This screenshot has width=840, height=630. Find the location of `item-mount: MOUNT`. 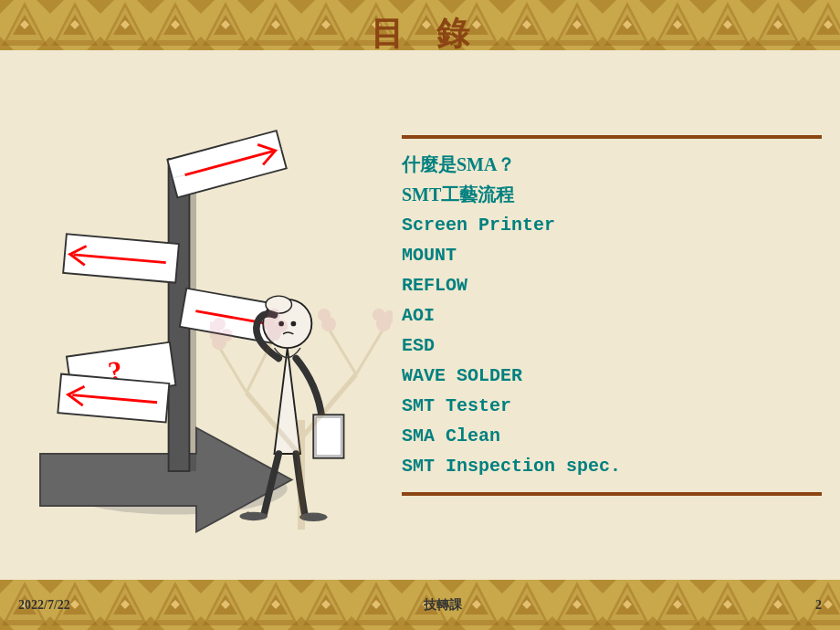

item-mount: MOUNT is located at coordinates (612, 256).